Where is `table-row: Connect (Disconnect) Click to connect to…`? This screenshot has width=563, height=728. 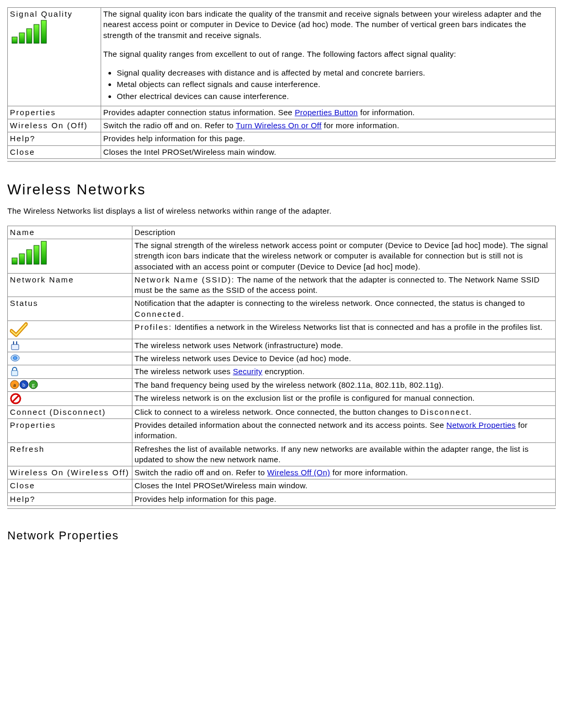
table-row: Connect (Disconnect) Click to connect to… is located at coordinates (282, 412).